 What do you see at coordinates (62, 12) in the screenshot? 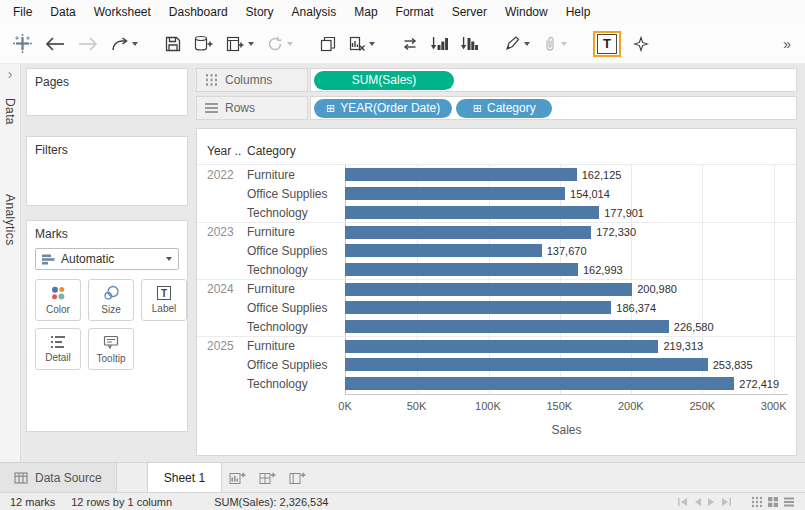
I see `menu-item-data: Data` at bounding box center [62, 12].